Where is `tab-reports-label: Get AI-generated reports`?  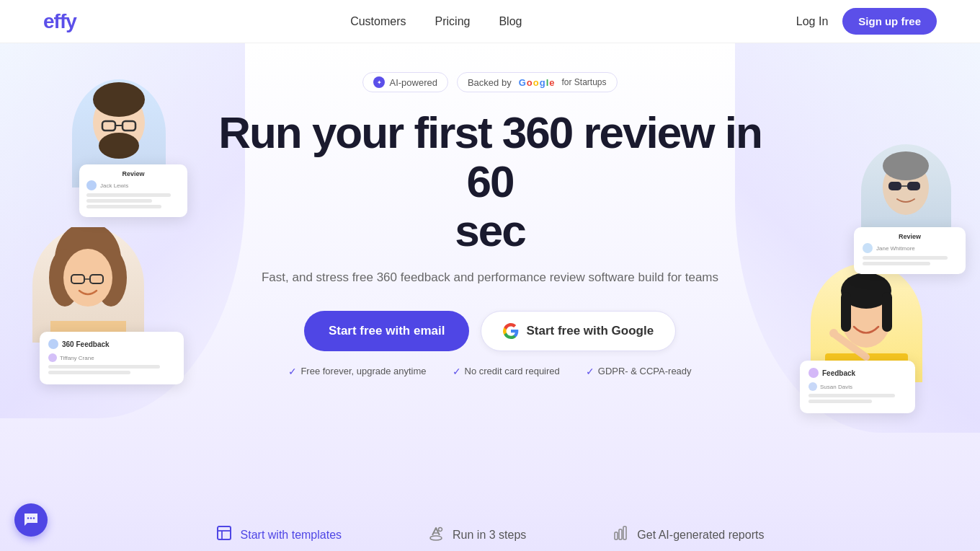
tab-reports-label: Get AI-generated reports is located at coordinates (700, 535).